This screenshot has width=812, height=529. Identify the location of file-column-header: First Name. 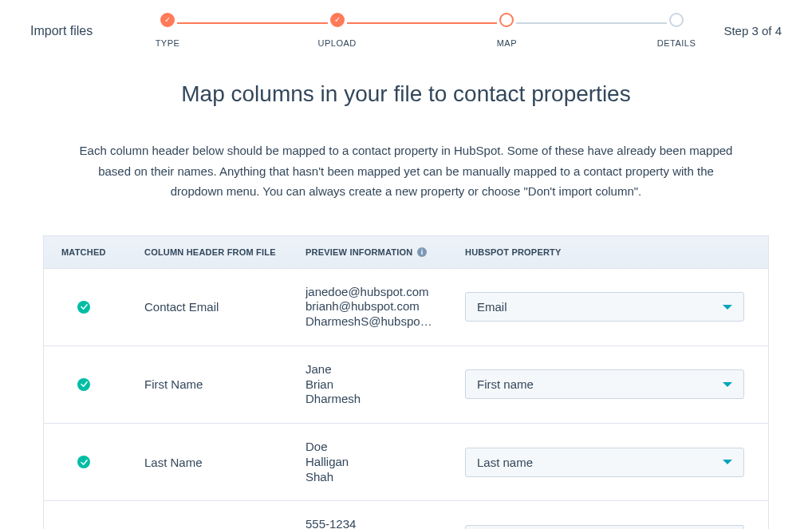
(225, 385).